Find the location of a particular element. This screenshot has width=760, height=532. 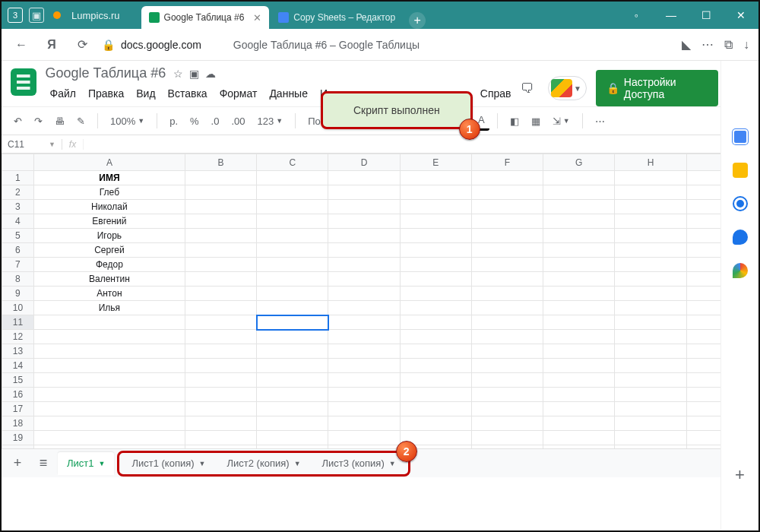

cell: Евгений is located at coordinates (109, 222).